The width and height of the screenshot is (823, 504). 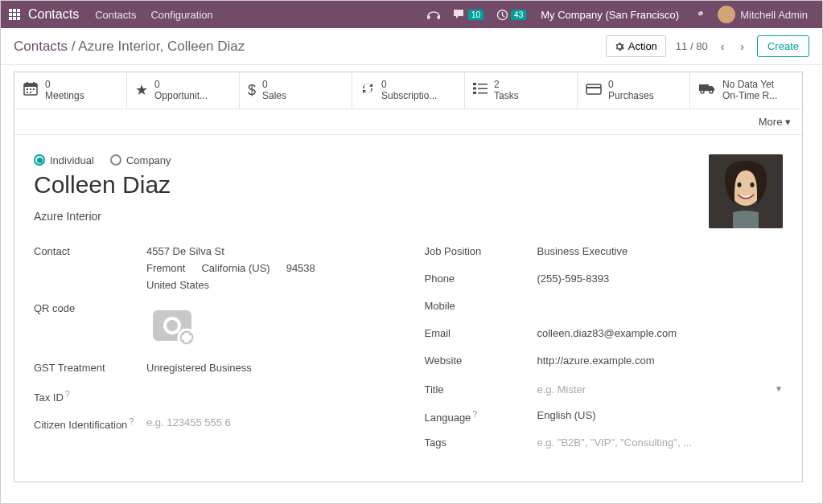 I want to click on mobile-field, so click(x=660, y=299).